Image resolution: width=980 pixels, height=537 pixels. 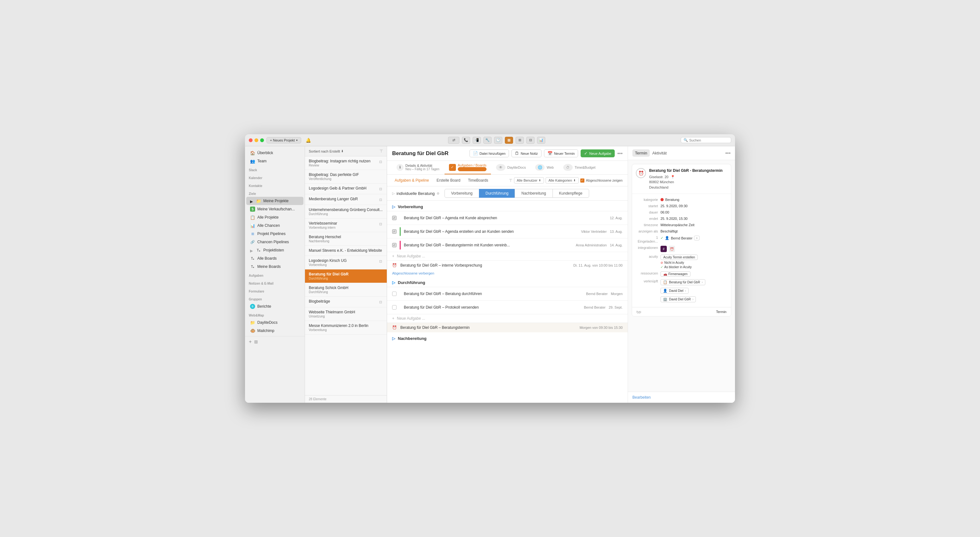 What do you see at coordinates (468, 167) in the screenshot?
I see `tab-aufgaben: ✓ Aufgaben / Boards 2 verbleiben` at bounding box center [468, 167].